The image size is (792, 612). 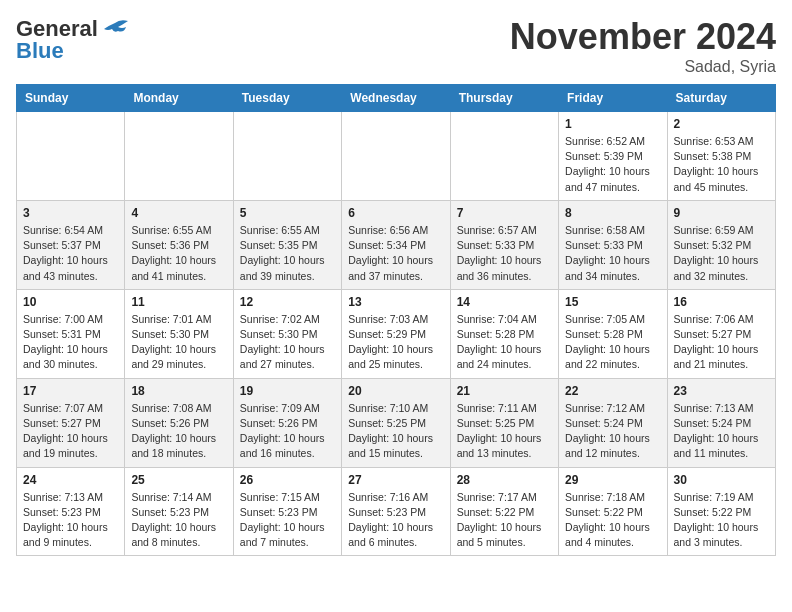 I want to click on day-info: Sunrise: 7:12 AM Sunset: 5:24 PM Dayligh…, so click(x=612, y=432).